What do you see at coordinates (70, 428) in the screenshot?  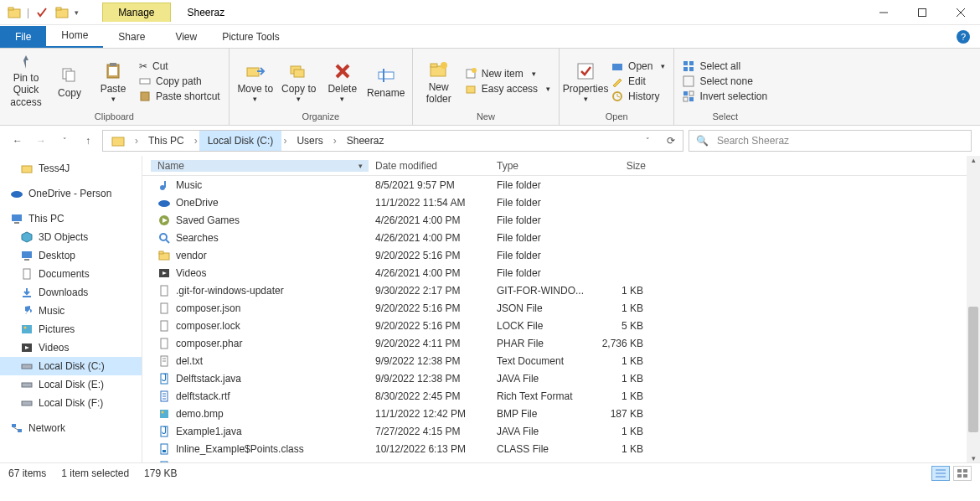 I see `nav-network: Network` at bounding box center [70, 428].